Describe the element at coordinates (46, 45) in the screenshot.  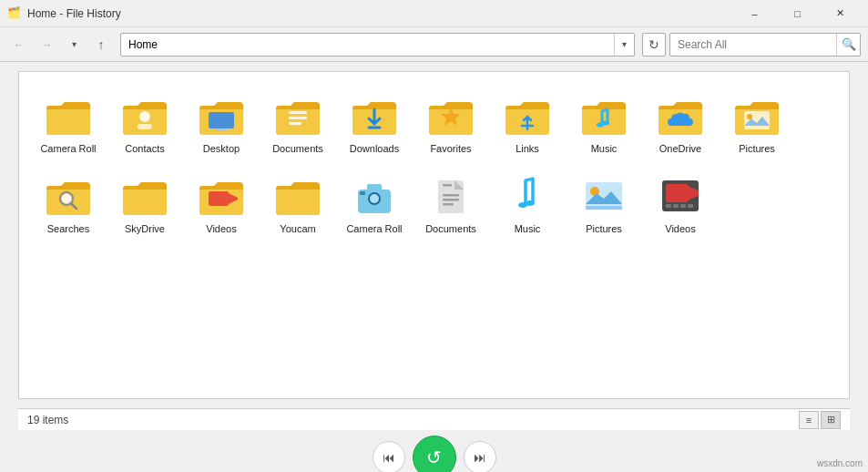
I see `forward-icon: →` at that location.